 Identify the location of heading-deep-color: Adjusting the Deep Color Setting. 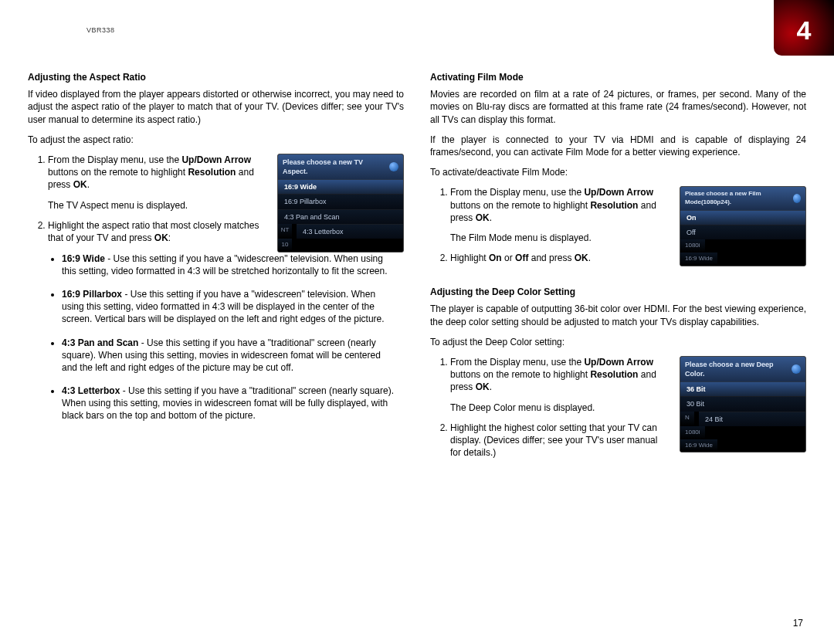
(618, 292).